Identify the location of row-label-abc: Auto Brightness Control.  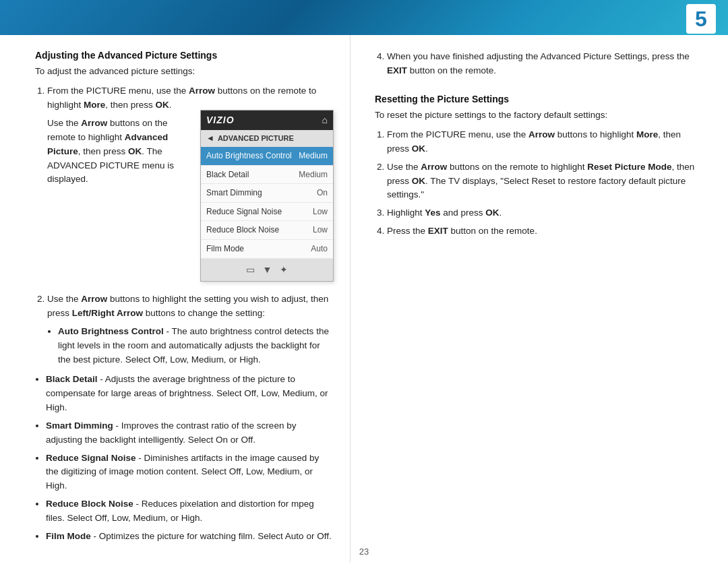
(249, 156).